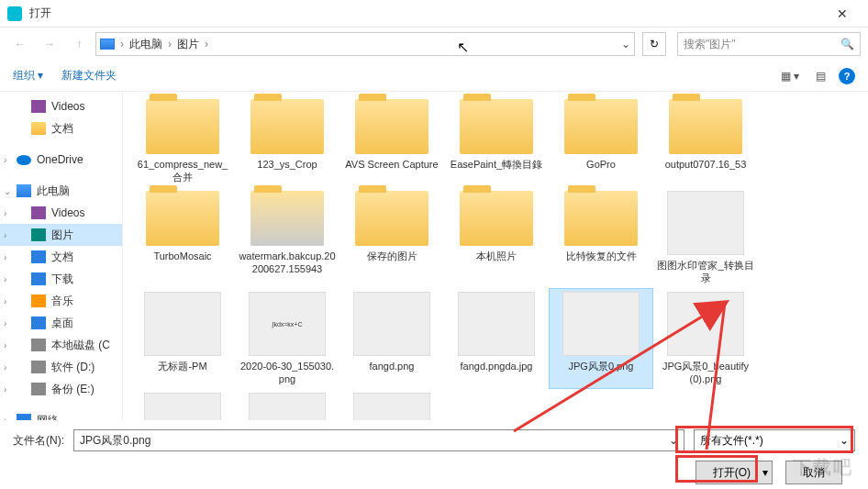 The width and height of the screenshot is (868, 489). What do you see at coordinates (601, 164) in the screenshot?
I see `file-label: GoPro` at bounding box center [601, 164].